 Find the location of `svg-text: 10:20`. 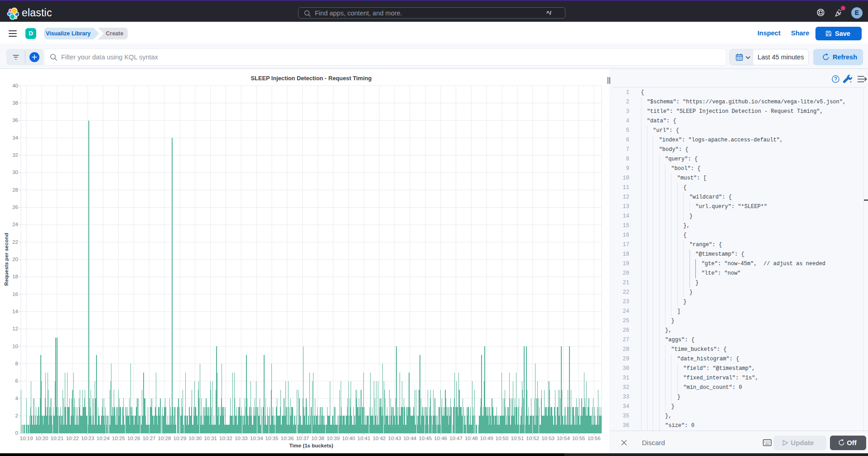

svg-text: 10:20 is located at coordinates (42, 438).